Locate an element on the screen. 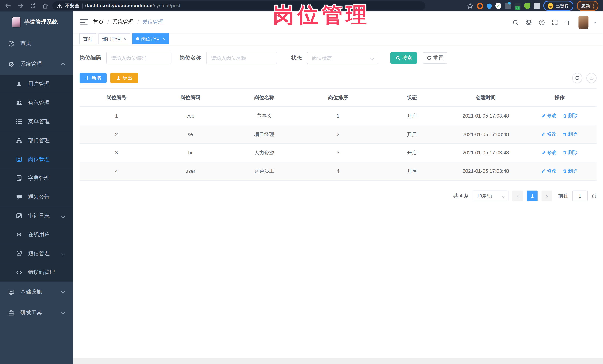 Image resolution: width=603 pixels, height=364 pixels. reload-icon is located at coordinates (33, 6).